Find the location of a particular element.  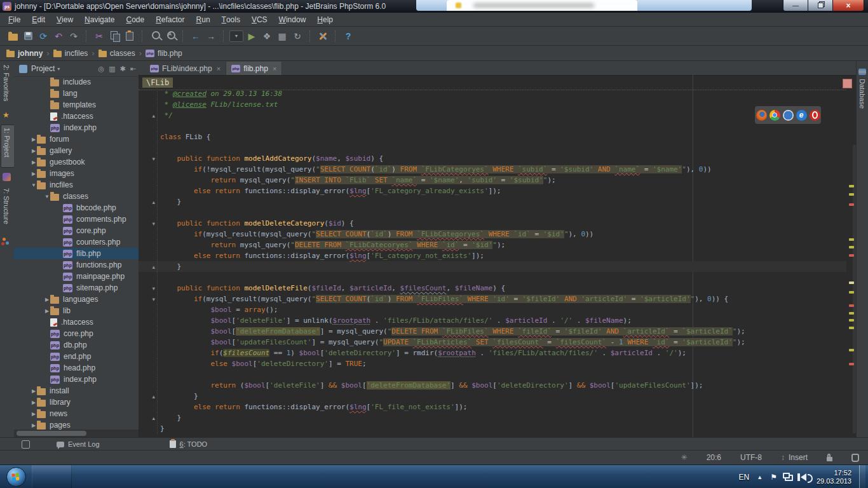

code-line: * @license FLib/license.txt is located at coordinates (492, 104).